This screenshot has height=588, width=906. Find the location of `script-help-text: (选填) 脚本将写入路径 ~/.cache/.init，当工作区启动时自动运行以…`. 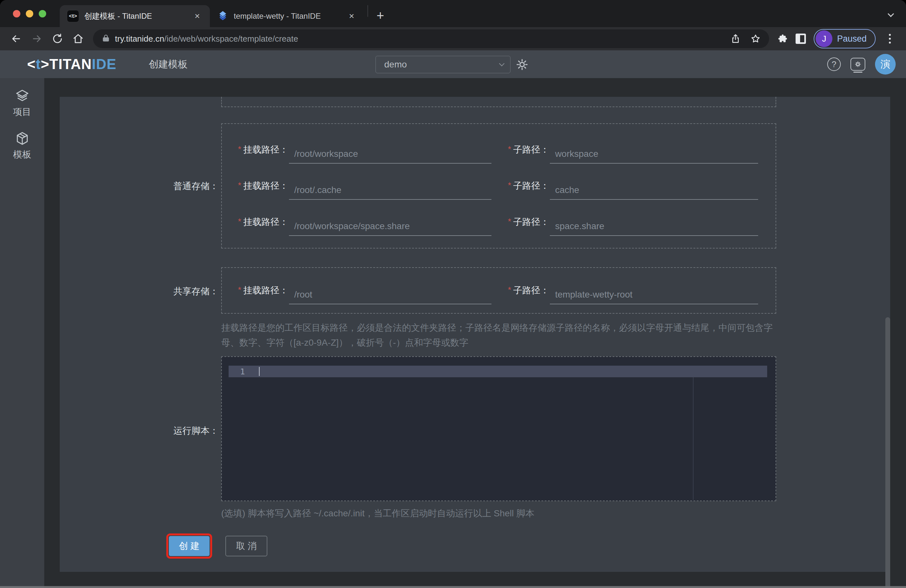

script-help-text: (选填) 脚本将写入路径 ~/.cache/.init，当工作区启动时自动运行以… is located at coordinates (378, 513).